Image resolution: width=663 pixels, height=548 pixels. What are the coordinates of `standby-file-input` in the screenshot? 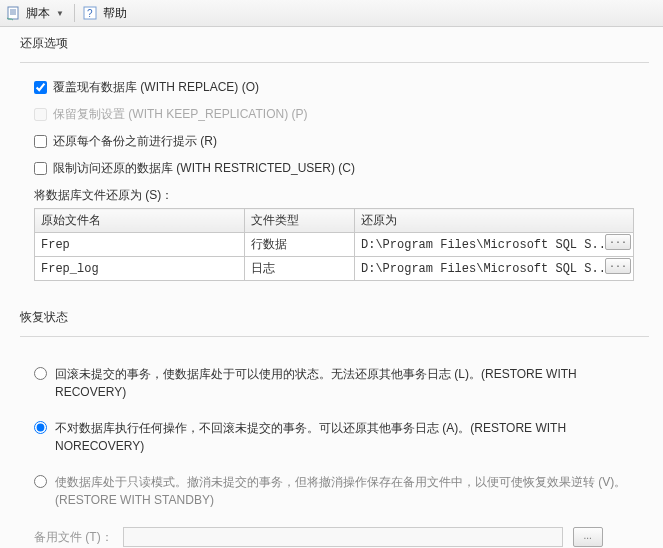 It's located at (343, 537).